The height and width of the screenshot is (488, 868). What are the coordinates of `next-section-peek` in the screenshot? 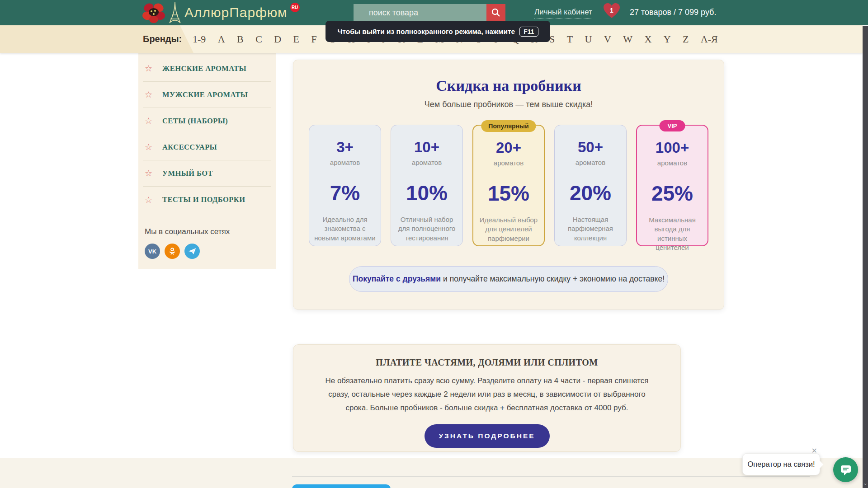 It's located at (431, 473).